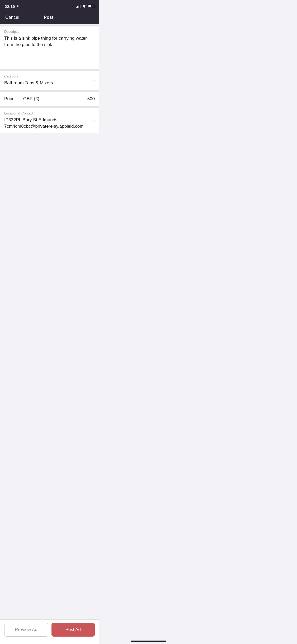 Image resolution: width=297 pixels, height=644 pixels. Describe the element at coordinates (17, 6) in the screenshot. I see `location-arrow-icon: ↗` at that location.